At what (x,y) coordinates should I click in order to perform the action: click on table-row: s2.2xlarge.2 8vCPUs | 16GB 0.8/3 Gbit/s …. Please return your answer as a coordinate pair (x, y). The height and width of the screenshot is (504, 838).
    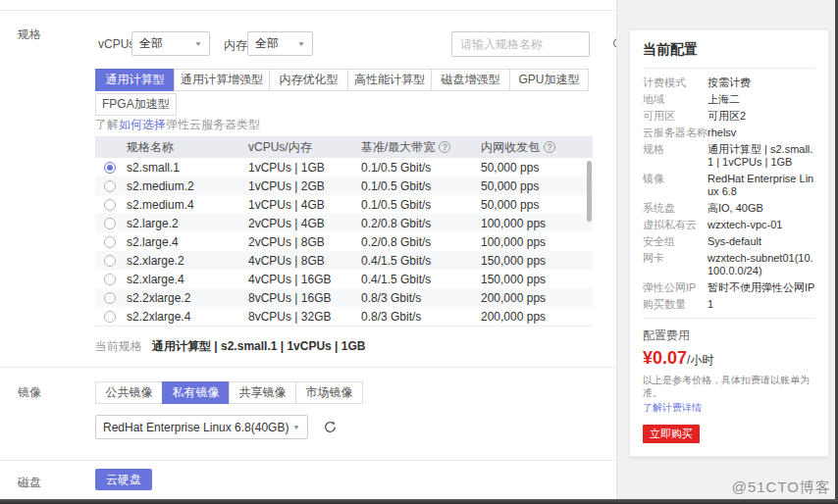
    Looking at the image, I should click on (343, 298).